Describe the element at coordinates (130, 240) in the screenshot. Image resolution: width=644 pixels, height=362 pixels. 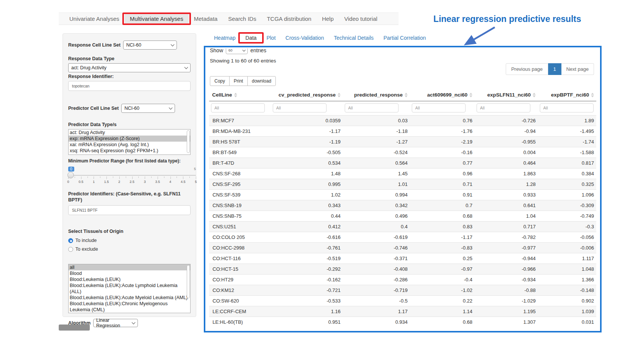
I see `tissue-include-radio: To include` at that location.